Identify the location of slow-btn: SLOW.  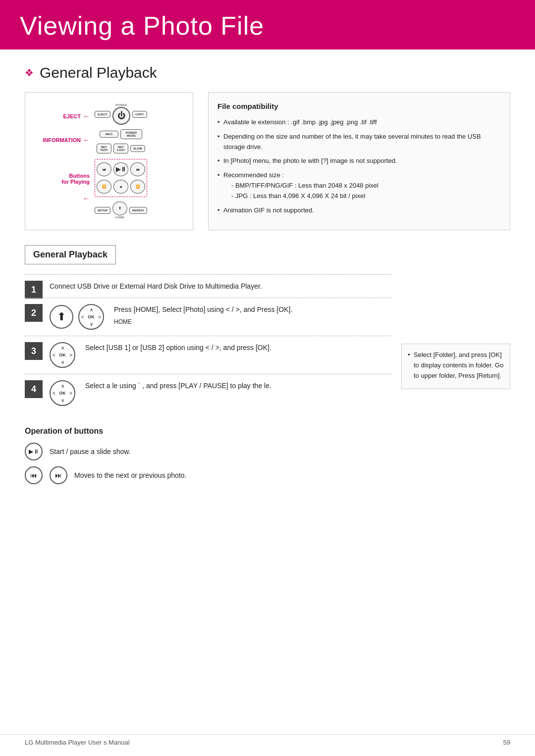
(138, 149).